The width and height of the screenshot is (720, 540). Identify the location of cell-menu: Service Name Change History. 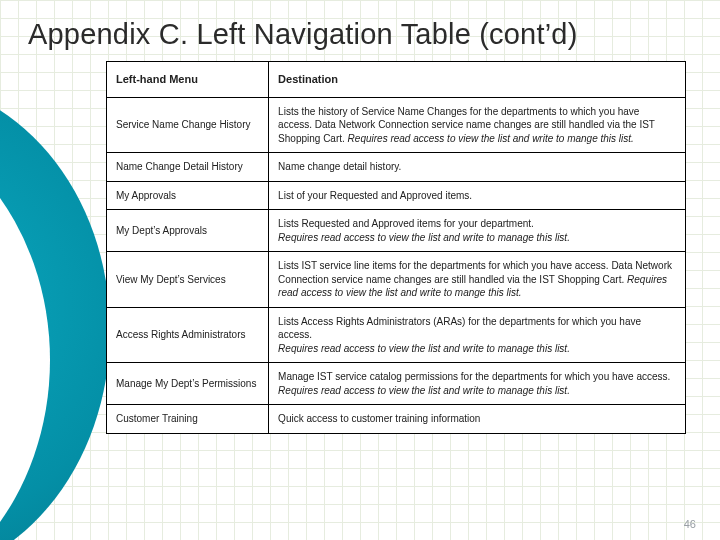
(188, 125).